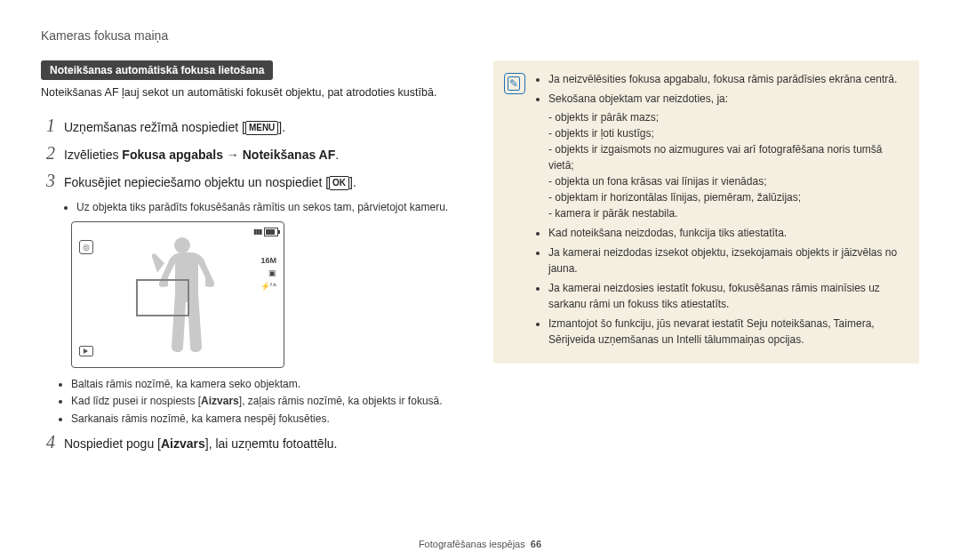 The image size is (960, 560). What do you see at coordinates (261, 128) in the screenshot?
I see `menu-button-label: MENU` at bounding box center [261, 128].